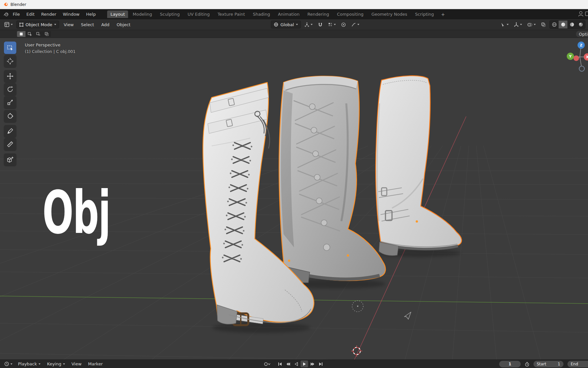 The height and width of the screenshot is (368, 588). What do you see at coordinates (10, 160) in the screenshot?
I see `tool-add-cube` at bounding box center [10, 160].